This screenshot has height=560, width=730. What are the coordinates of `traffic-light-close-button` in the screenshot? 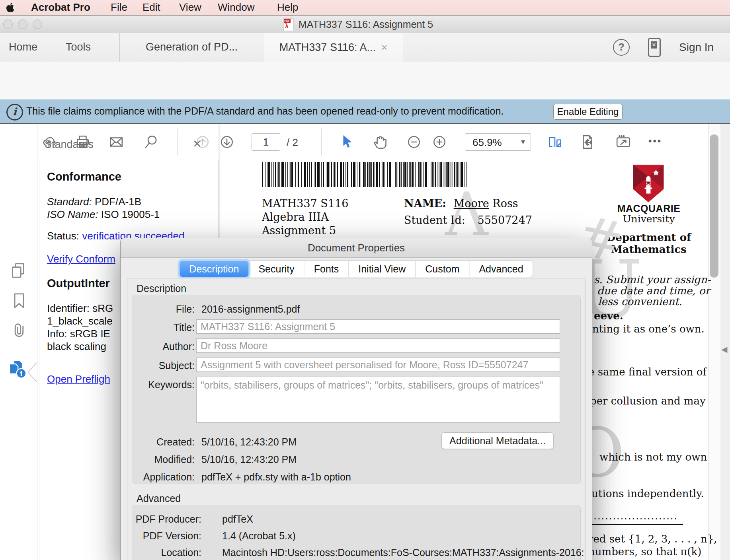 It's located at (8, 24).